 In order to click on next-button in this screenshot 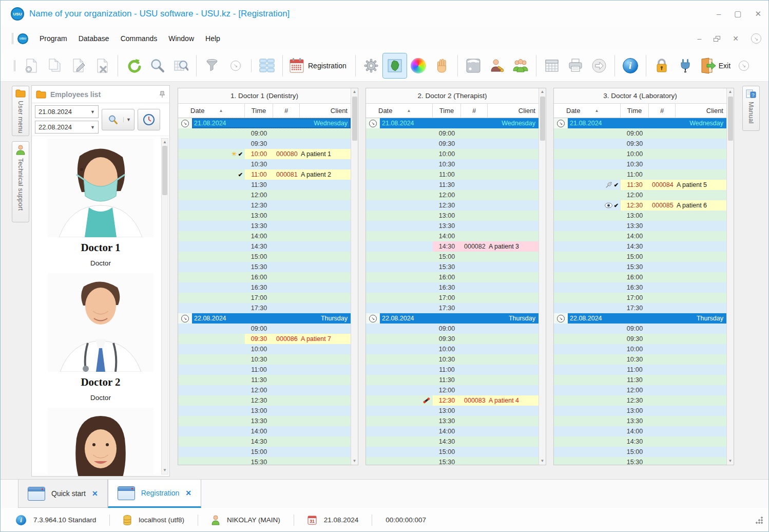, I will do `click(599, 66)`.